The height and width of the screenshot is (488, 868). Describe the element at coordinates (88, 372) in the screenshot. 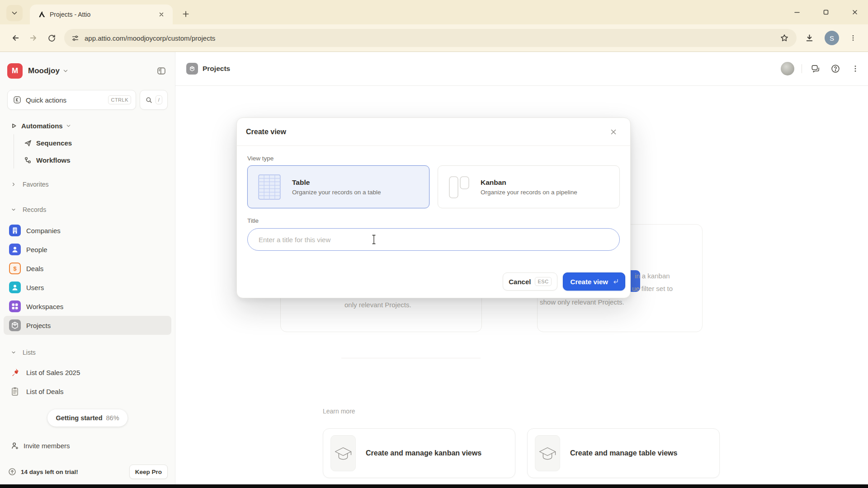

I see `sidebar-item-list-of-sales: List of Sales 2025` at that location.